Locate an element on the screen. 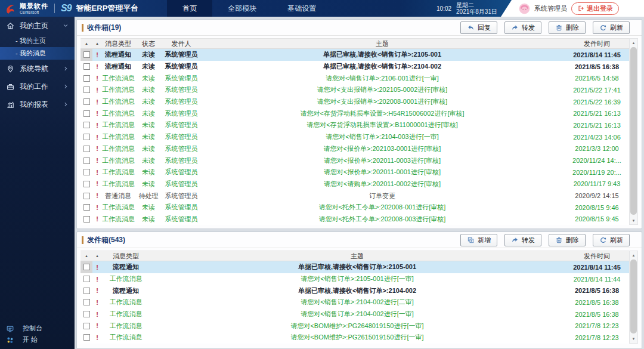 The width and height of the screenshot is (644, 349). message-subject: 请您对<销售订单>:2104-002进行[二审] is located at coordinates (357, 302).